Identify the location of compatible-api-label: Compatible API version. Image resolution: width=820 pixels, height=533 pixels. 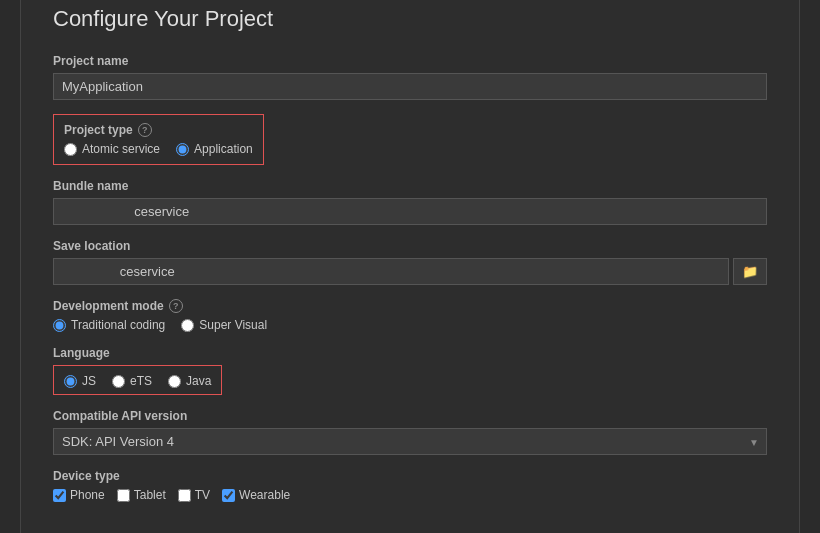
(410, 416).